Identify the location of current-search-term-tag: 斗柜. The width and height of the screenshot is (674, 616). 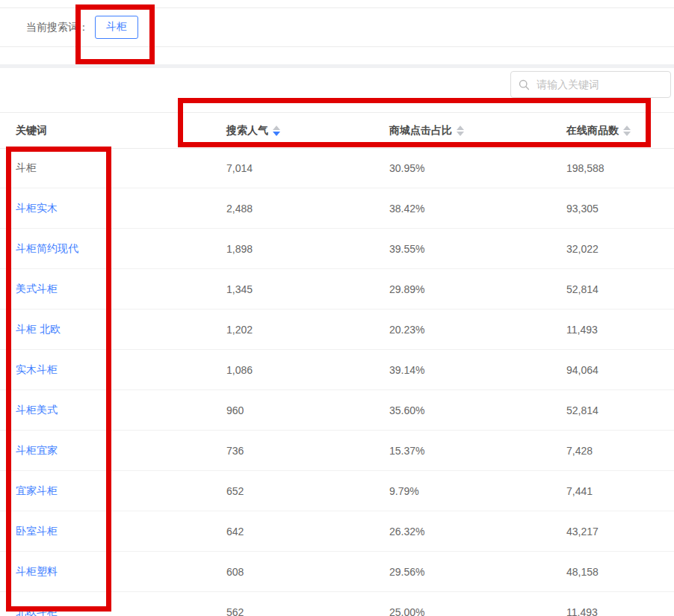
(117, 27).